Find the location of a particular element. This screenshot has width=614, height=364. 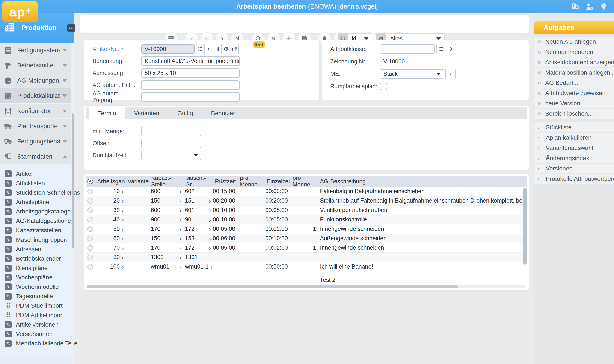

submenu-item-artikelversionen: ✎Artikelversionen is located at coordinates (37, 325).